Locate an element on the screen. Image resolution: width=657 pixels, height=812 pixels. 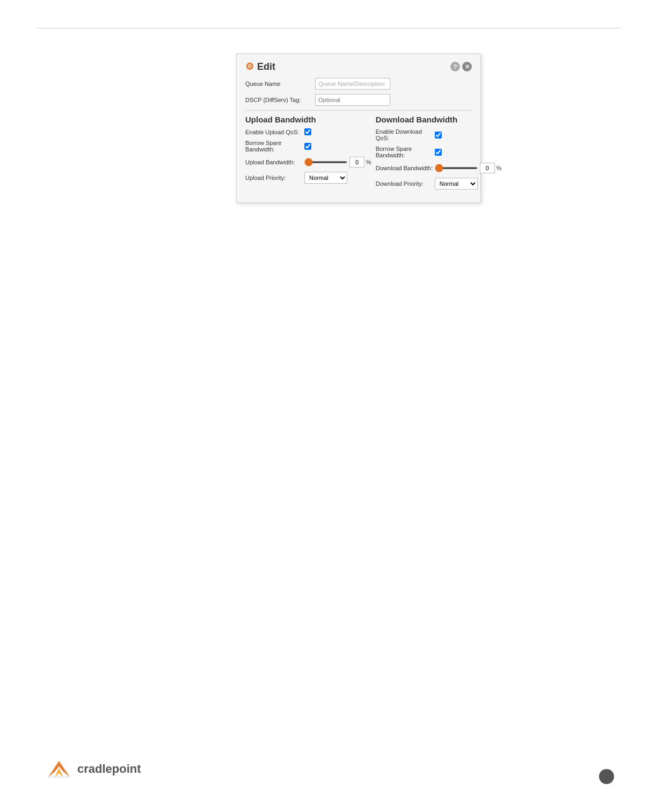
upload-column: Upload Bandwidth Enable Upload QoS: Borr… is located at coordinates (308, 155).